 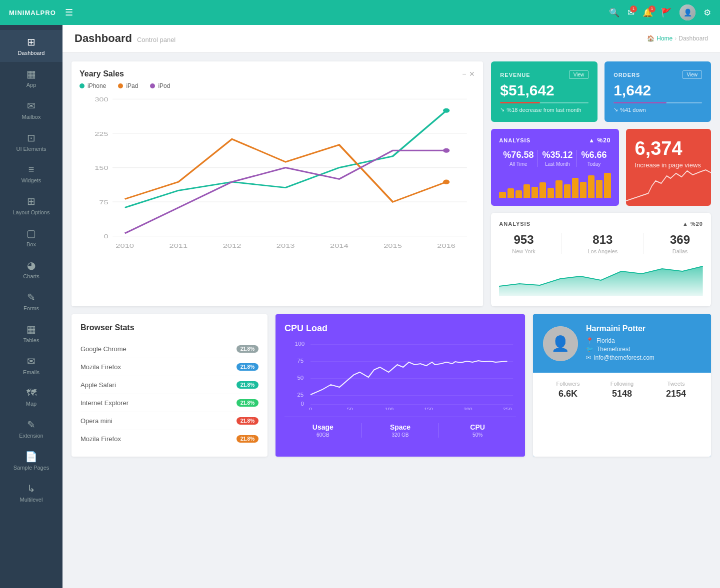 I want to click on sidebar-item-map: 🗺 Map, so click(x=31, y=397).